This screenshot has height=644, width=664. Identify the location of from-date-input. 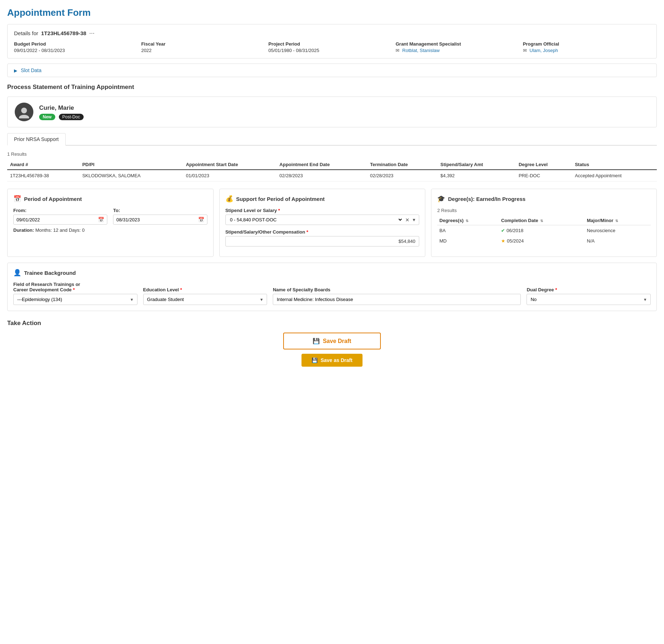
(57, 220).